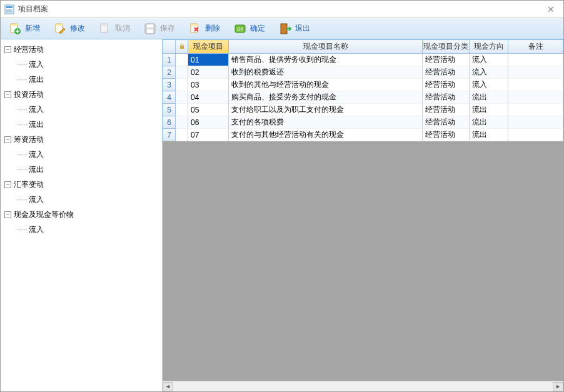  I want to click on table-row: 707支付的与其他经营活动有关的现金经营活动流出, so click(363, 135).